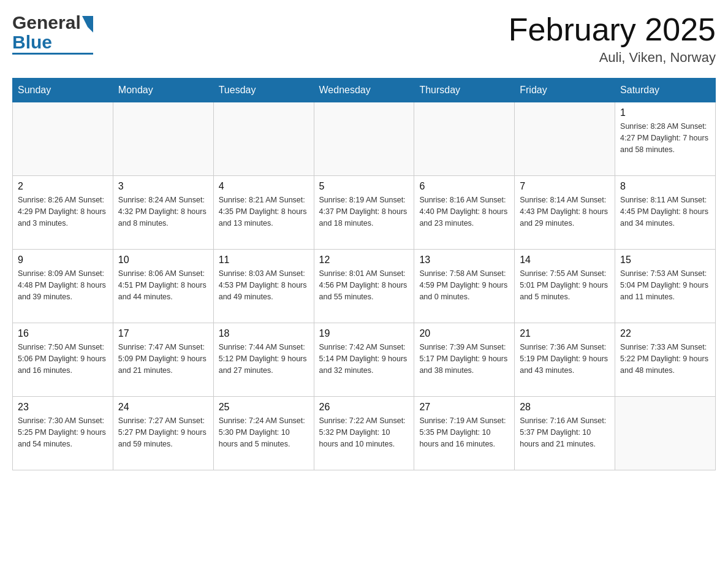  What do you see at coordinates (665, 212) in the screenshot?
I see `day-info: Sunrise: 8:11 AM Sunset: 4:45 PM Dayligh…` at bounding box center [665, 212].